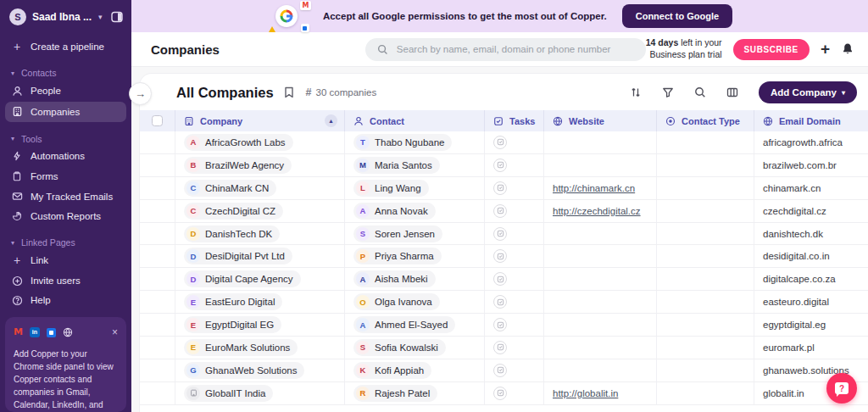 This screenshot has height=412, width=868. Describe the element at coordinates (66, 157) in the screenshot. I see `sidebar-item-automations: Automations` at that location.